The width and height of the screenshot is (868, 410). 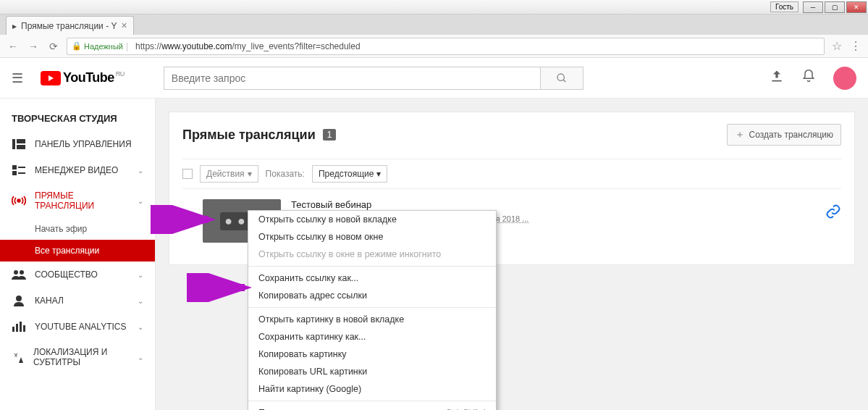 What do you see at coordinates (350, 174) in the screenshot?
I see `filter-dropdown: Предстоящие▾` at bounding box center [350, 174].